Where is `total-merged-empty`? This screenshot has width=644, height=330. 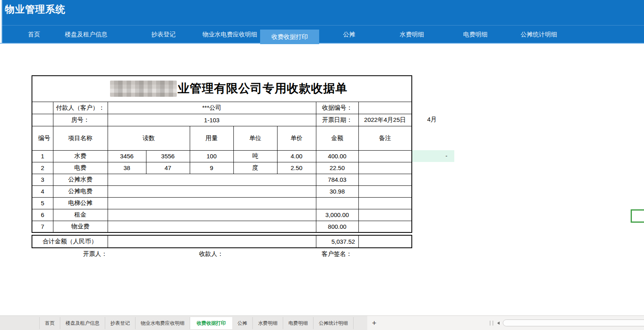
total-merged-empty is located at coordinates (212, 241).